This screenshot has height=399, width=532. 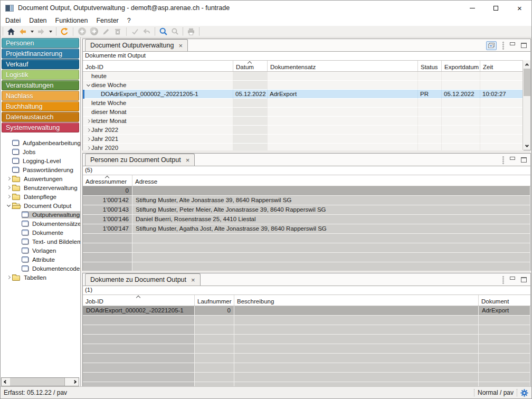 I want to click on group-row-letzte-woche: letzte Woche, so click(x=303, y=103).